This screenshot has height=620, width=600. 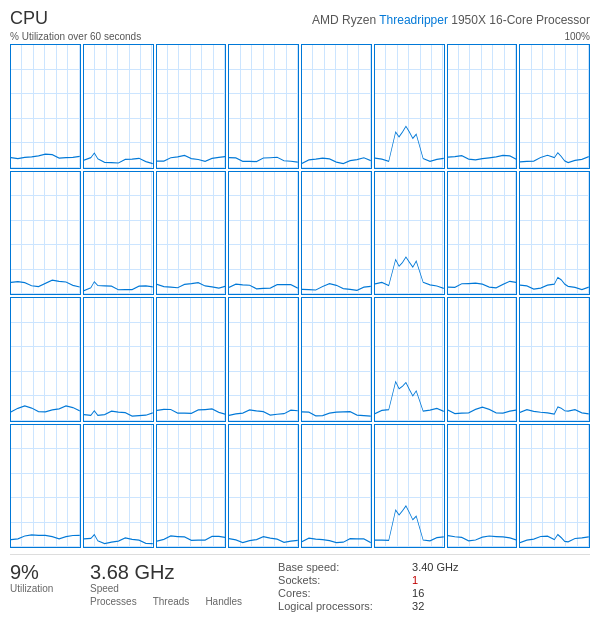 What do you see at coordinates (435, 567) in the screenshot?
I see `base-speed-value: 3.40 GHz` at bounding box center [435, 567].